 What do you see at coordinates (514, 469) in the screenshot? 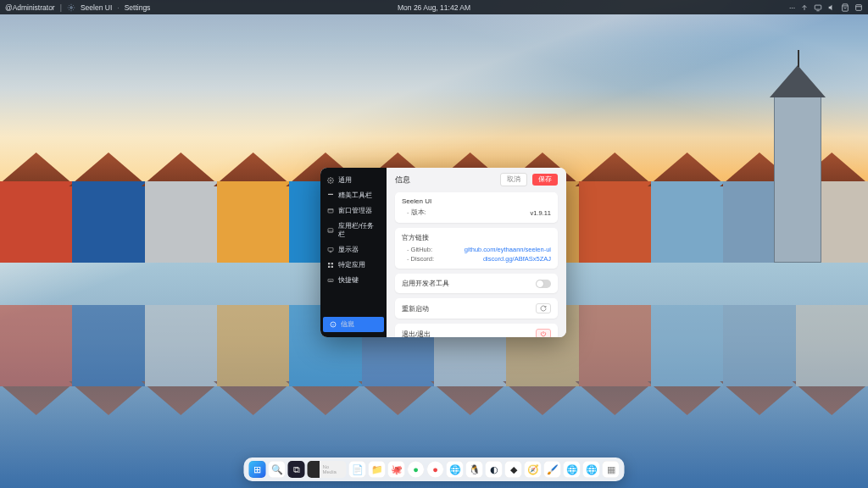
I see `dock-item-app-epic: ◆` at bounding box center [514, 469].